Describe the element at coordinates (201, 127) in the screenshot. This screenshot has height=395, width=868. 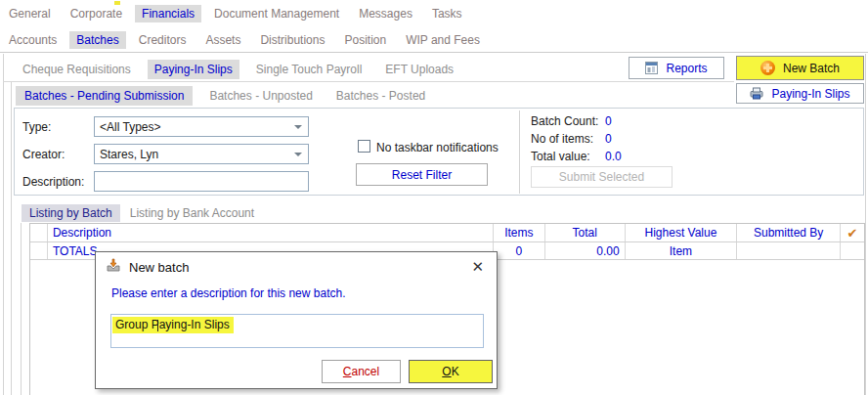
I see `type-dropdown: <All Types>` at that location.